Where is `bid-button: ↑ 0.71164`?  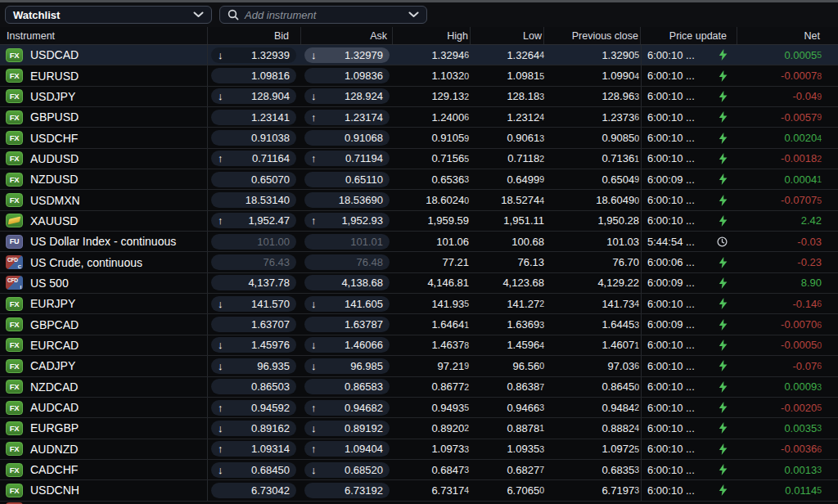
bid-button: ↑ 0.71164 is located at coordinates (254, 159).